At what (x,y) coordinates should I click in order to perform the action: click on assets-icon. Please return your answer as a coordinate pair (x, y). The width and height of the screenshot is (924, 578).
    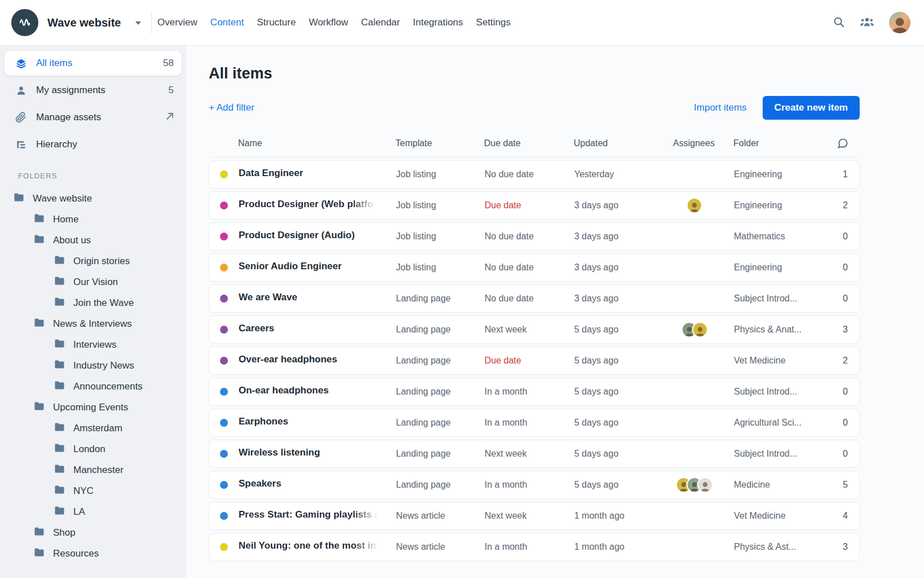
    Looking at the image, I should click on (21, 117).